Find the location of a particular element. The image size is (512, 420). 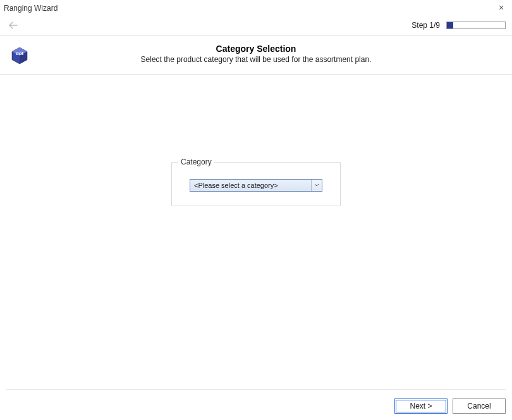

step-progress-fill is located at coordinates (450, 25).